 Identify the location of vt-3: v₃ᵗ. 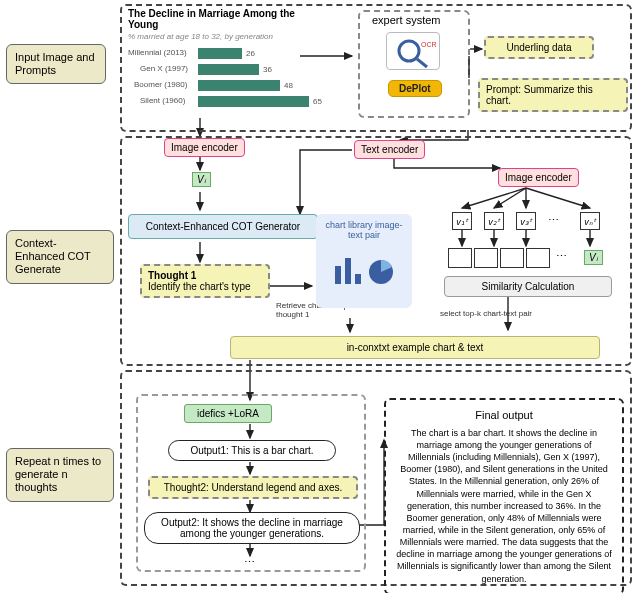
(526, 221).